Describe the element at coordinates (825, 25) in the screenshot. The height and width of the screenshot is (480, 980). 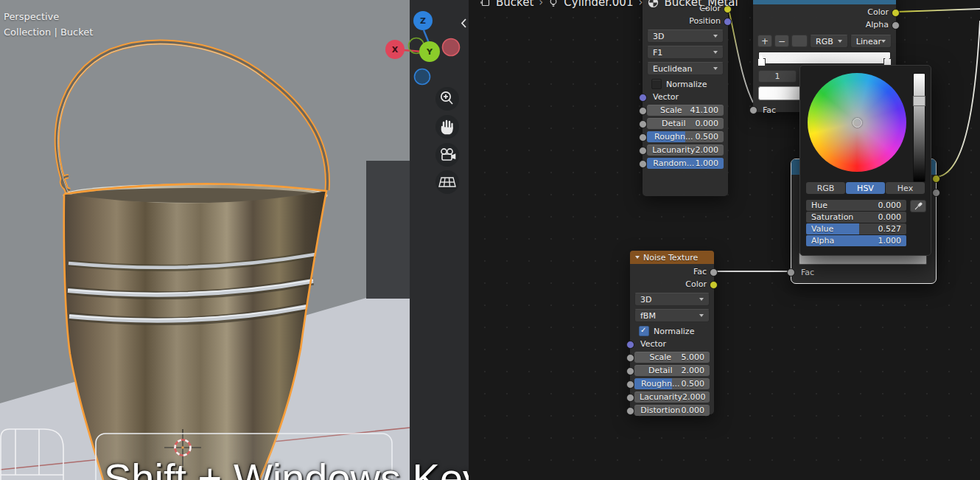
I see `output-row: Alpha` at that location.